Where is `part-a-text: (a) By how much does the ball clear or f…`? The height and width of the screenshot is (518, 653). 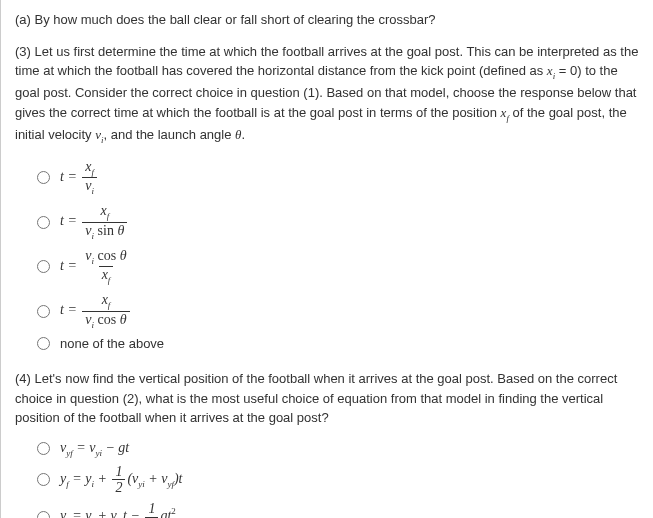 part-a-text: (a) By how much does the ball clear or f… is located at coordinates (327, 20).